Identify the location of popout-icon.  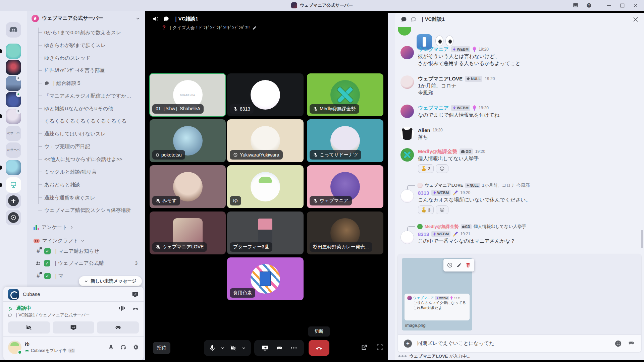
(364, 348).